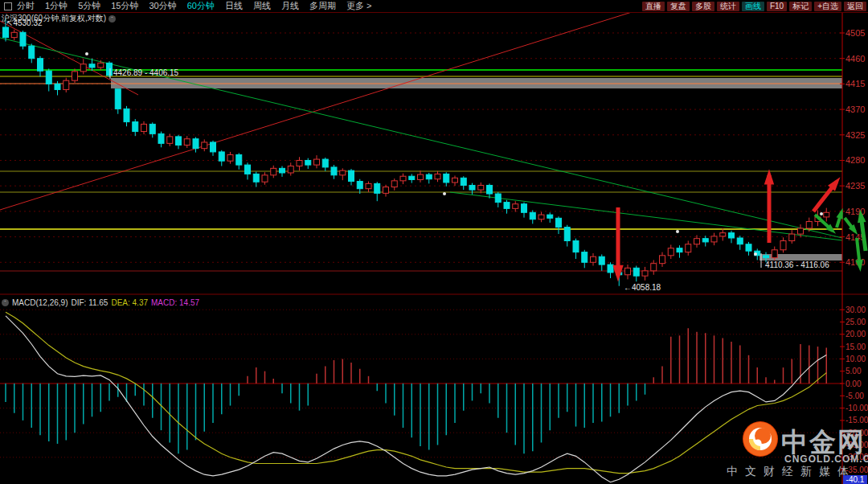 This screenshot has height=484, width=868. What do you see at coordinates (855, 310) in the screenshot?
I see `svg-text: 30.00` at bounding box center [855, 310].